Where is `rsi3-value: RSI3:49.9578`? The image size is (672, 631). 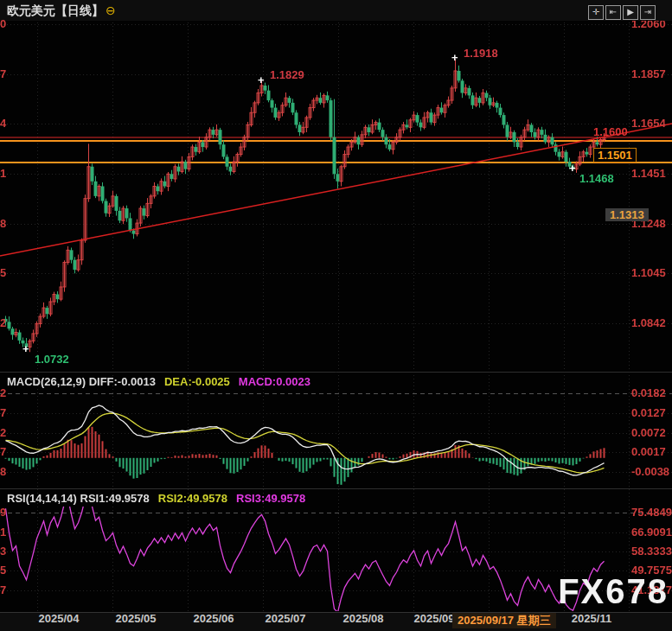 rsi3-value: RSI3:49.9578 is located at coordinates (271, 498).